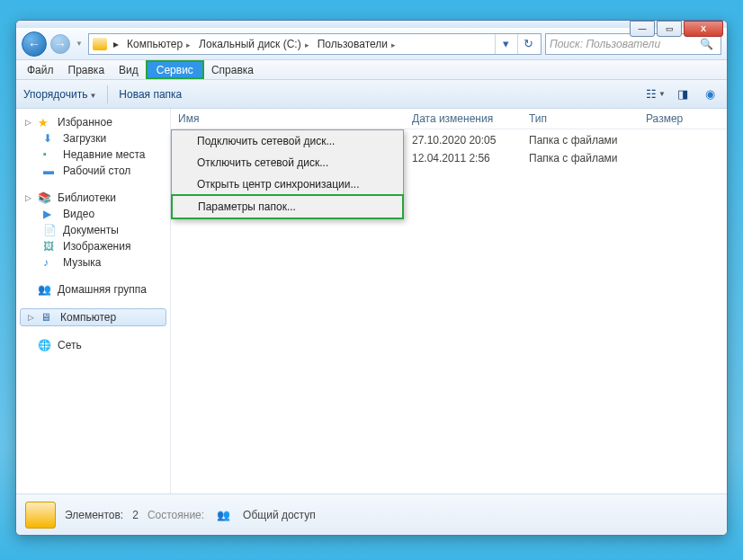 Image resolution: width=743 pixels, height=560 pixels. Describe the element at coordinates (150, 94) in the screenshot. I see `new-folder-button: Новая папка` at that location.